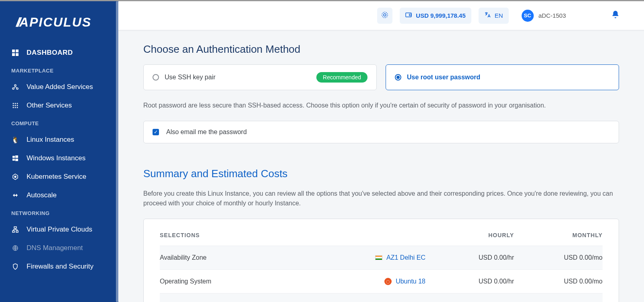 Image resolution: width=644 pixels, height=302 pixels. What do you see at coordinates (615, 16) in the screenshot?
I see `bell-icon` at bounding box center [615, 16].